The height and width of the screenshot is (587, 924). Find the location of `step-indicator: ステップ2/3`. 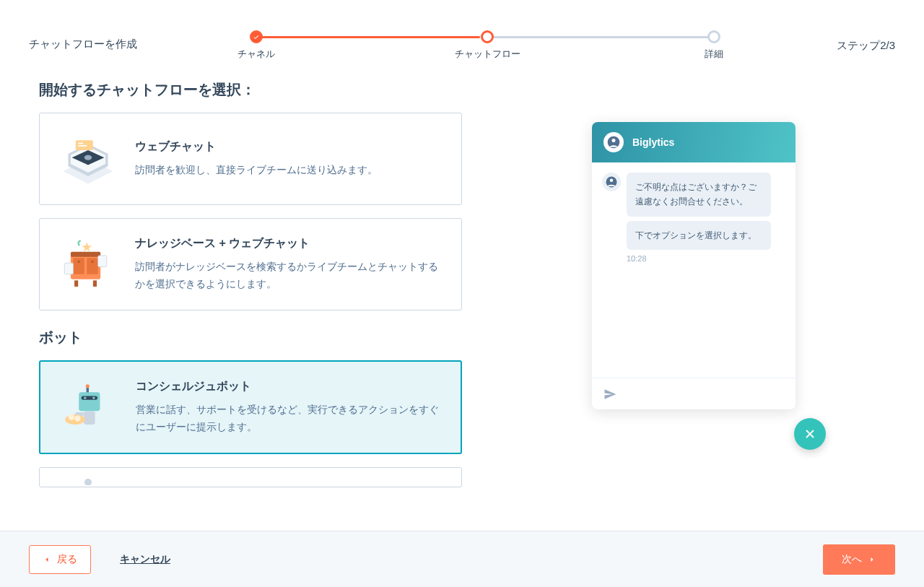

step-indicator: ステップ2/3 is located at coordinates (866, 46).